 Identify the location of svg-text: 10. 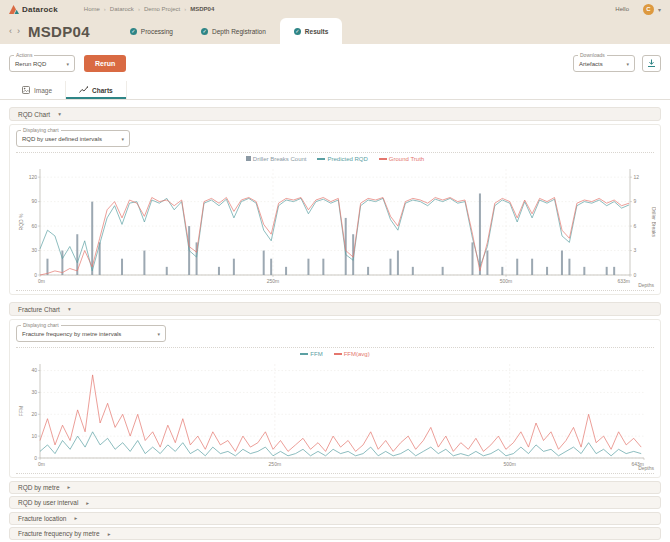
(34, 436).